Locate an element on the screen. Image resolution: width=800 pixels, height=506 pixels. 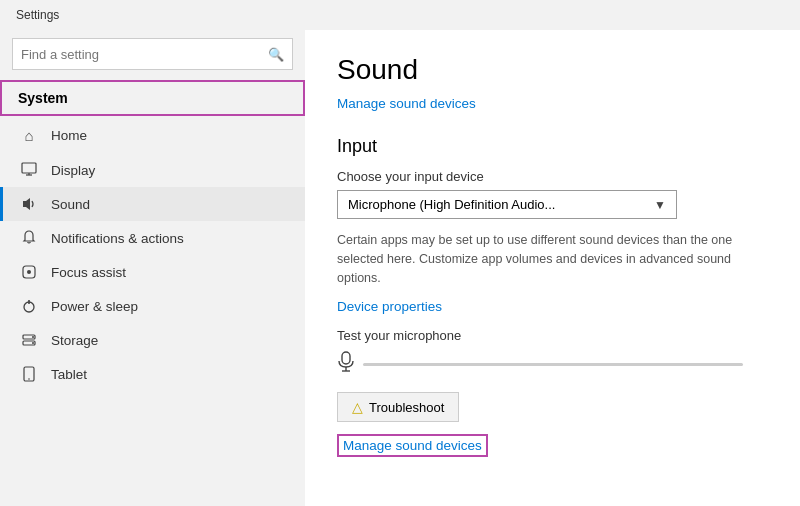
sidebar-item-power-label: Power & sleep is located at coordinates (94, 306).